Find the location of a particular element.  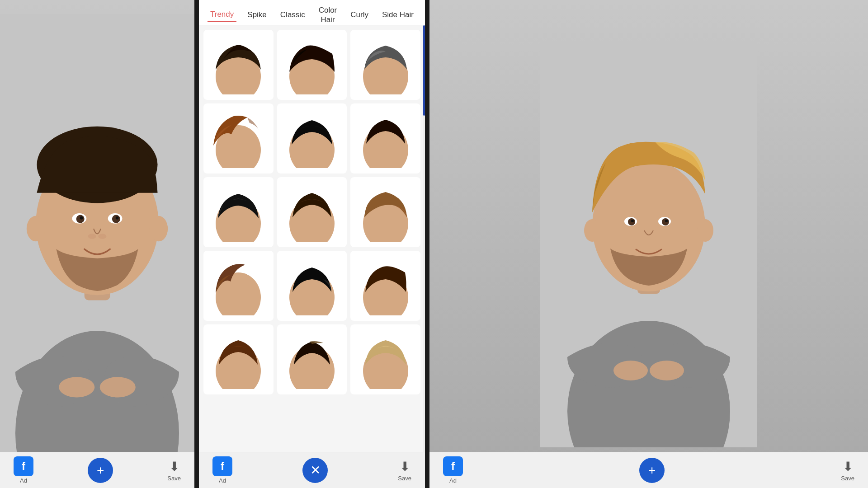

tab-classic: Classic is located at coordinates (293, 15).